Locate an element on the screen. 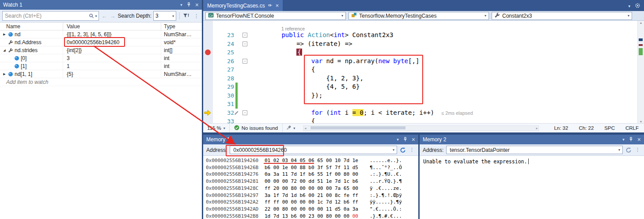  code-line-33: 33 { is located at coordinates (420, 120).